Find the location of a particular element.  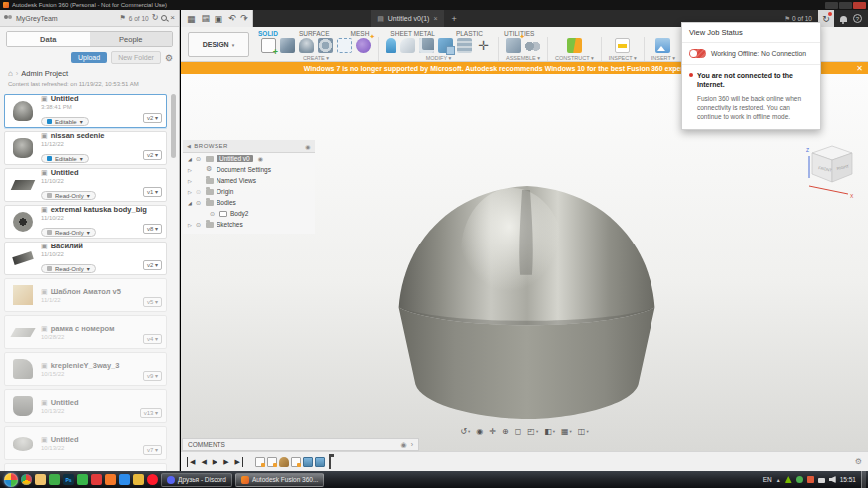

timeline-go-start-button: ◀ is located at coordinates (192, 462).